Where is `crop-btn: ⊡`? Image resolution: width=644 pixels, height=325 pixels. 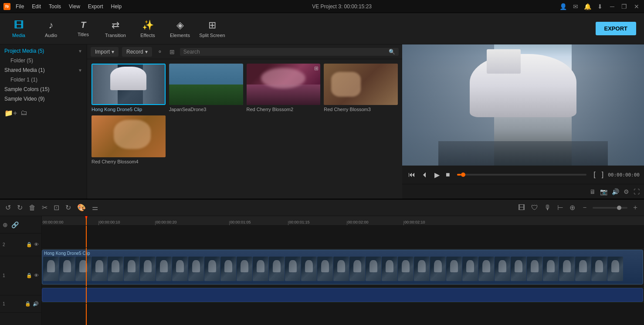 crop-btn: ⊡ is located at coordinates (57, 207).